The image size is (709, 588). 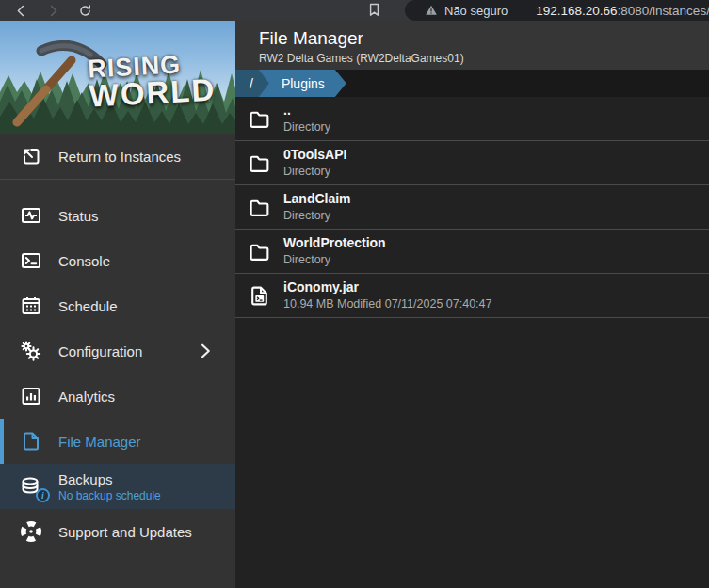 What do you see at coordinates (484, 39) in the screenshot?
I see `page-title: File Manager` at bounding box center [484, 39].